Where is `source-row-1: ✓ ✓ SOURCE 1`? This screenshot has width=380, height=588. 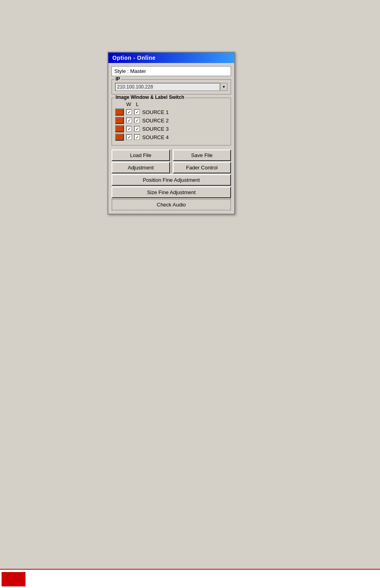
source-row-1: ✓ ✓ SOURCE 1 is located at coordinates (171, 112).